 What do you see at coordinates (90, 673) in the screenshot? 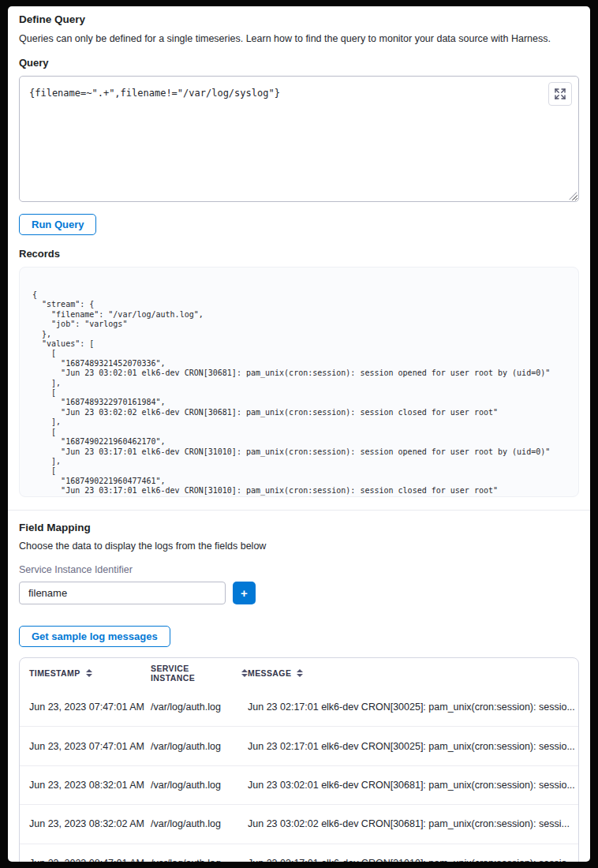
I see `column-header-timestamp: TIMESTAMP` at bounding box center [90, 673].